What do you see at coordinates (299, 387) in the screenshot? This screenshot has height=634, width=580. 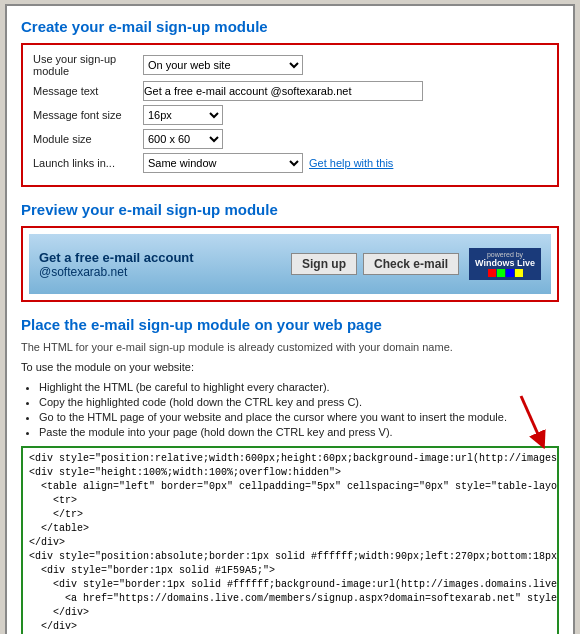 I see `instruction-1: Highlight the HTML (be careful to highli…` at bounding box center [299, 387].